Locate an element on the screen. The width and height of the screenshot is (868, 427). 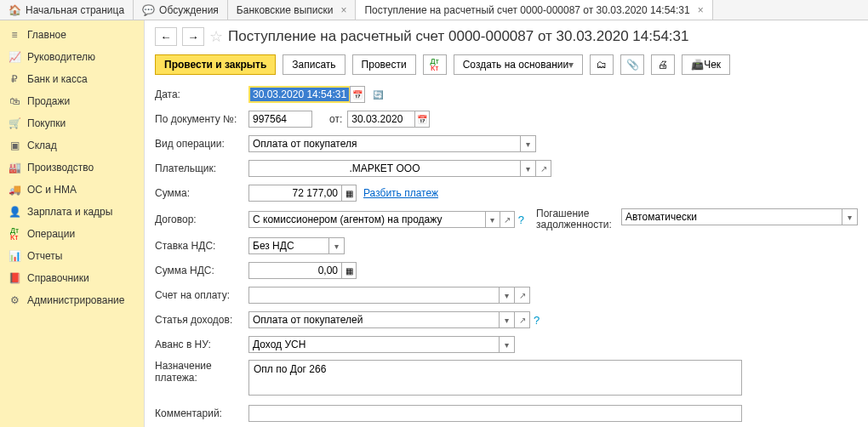
advance-input is located at coordinates (374, 344).